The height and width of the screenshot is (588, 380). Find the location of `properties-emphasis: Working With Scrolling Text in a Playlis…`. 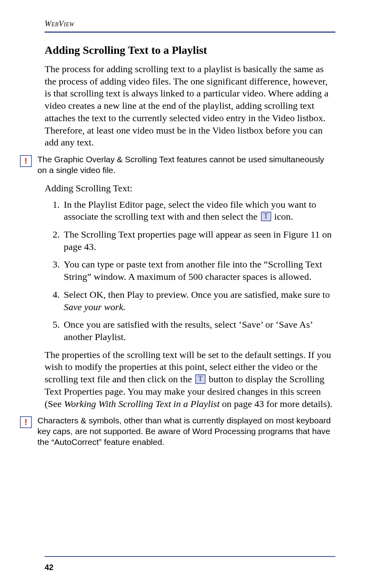

properties-emphasis: Working With Scrolling Text in a Playlis… is located at coordinates (142, 404).